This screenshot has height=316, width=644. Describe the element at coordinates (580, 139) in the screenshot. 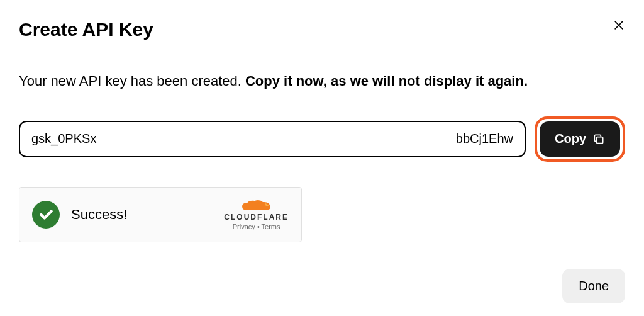

I see `copy-button: Copy` at that location.